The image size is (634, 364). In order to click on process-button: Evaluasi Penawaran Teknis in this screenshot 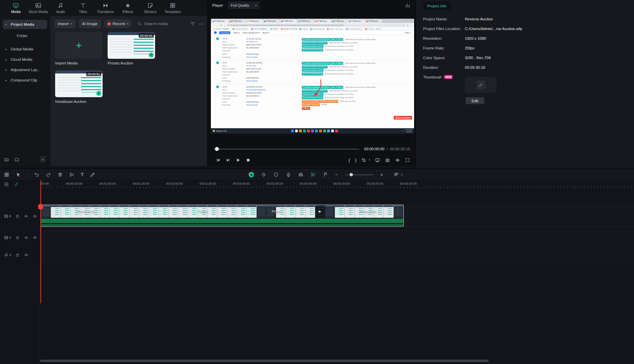, I will do `click(313, 46)`.